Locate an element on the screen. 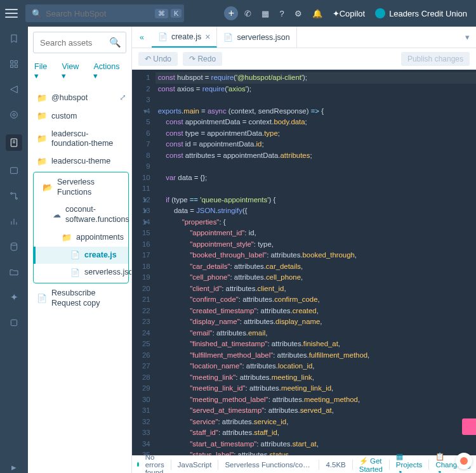 The image size is (476, 473). close-tab-icon: × is located at coordinates (208, 37).